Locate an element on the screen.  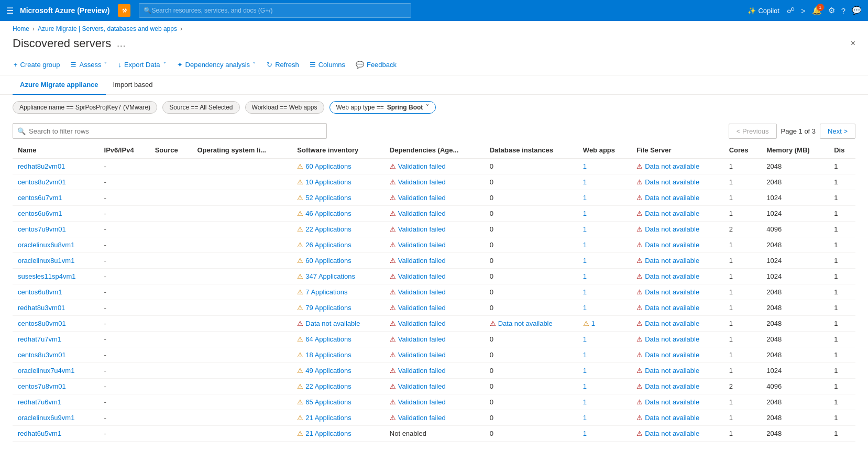
cloud-shell-icon: > is located at coordinates (804, 10).